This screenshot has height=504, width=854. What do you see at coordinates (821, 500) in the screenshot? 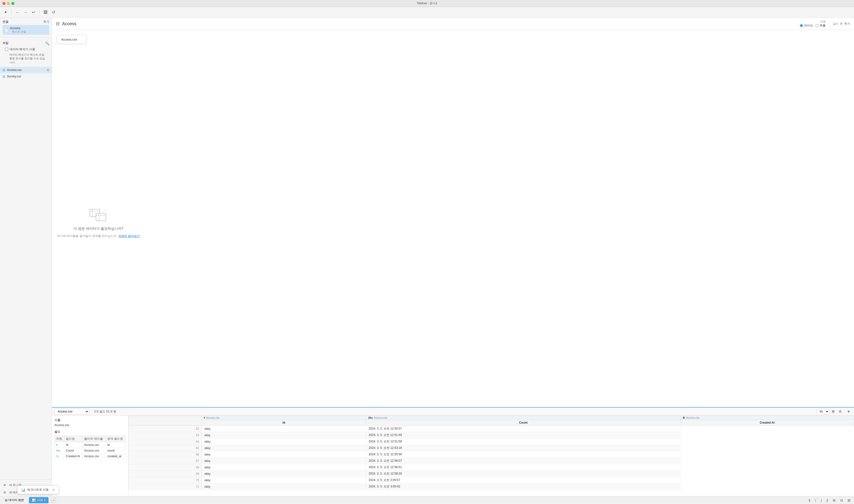
I see `nav-next: ⟩` at bounding box center [821, 500].